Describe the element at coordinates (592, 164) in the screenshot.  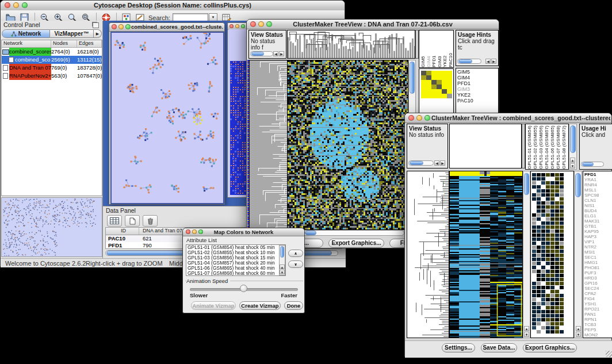
I see `tv2-usage-scrollbar` at that location.